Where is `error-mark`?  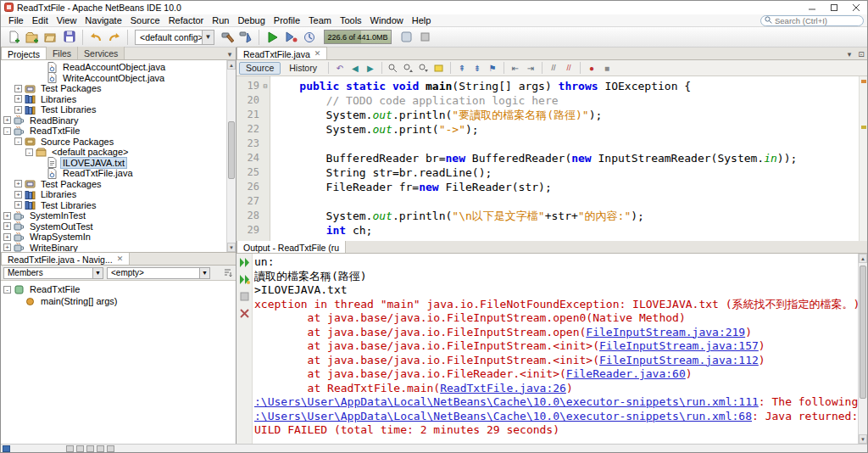 error-mark is located at coordinates (864, 81).